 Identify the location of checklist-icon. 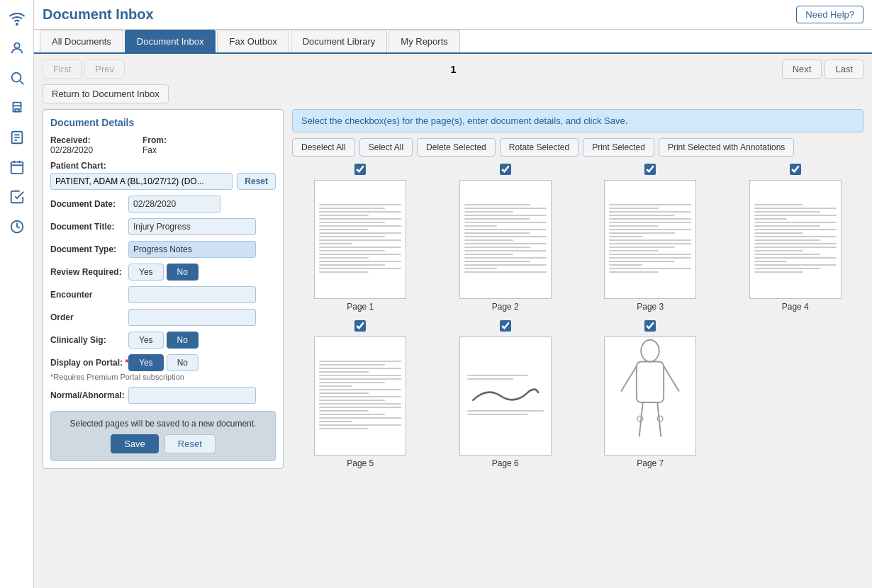
(17, 197).